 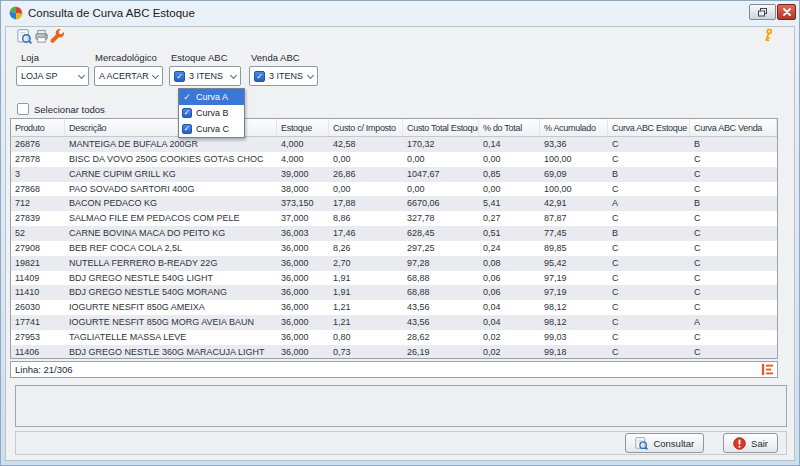 What do you see at coordinates (394, 292) in the screenshot?
I see `table-row: 11410BDJ GREGO NESTLE 540G MORANG36,0001…` at bounding box center [394, 292].